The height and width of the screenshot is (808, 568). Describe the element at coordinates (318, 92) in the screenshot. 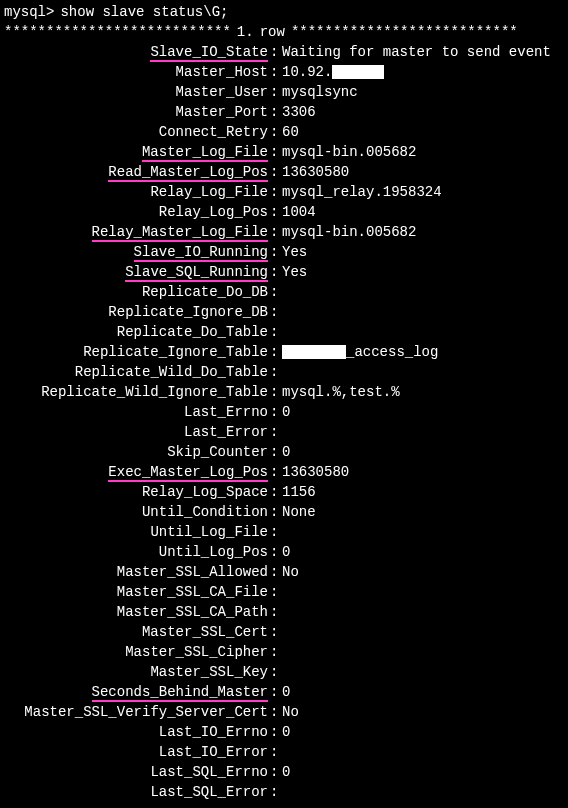

I see `status-value: mysqlsync` at that location.